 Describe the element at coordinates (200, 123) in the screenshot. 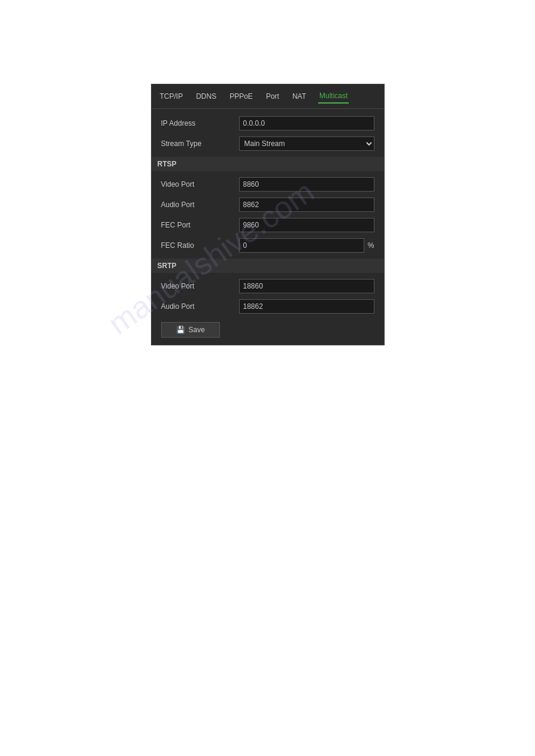

I see `ip-address-label: IP Address` at that location.